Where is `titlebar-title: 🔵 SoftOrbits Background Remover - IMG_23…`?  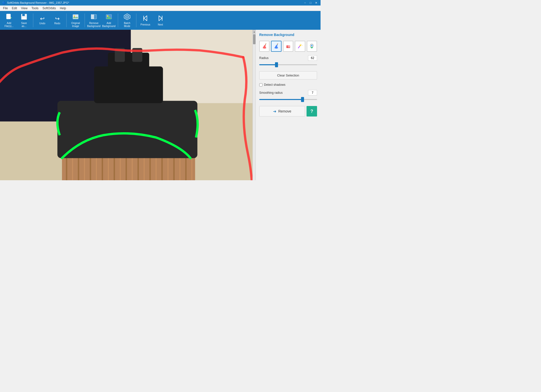 titlebar-title: 🔵 SoftOrbits Background Remover - IMG_23… is located at coordinates (36, 3).